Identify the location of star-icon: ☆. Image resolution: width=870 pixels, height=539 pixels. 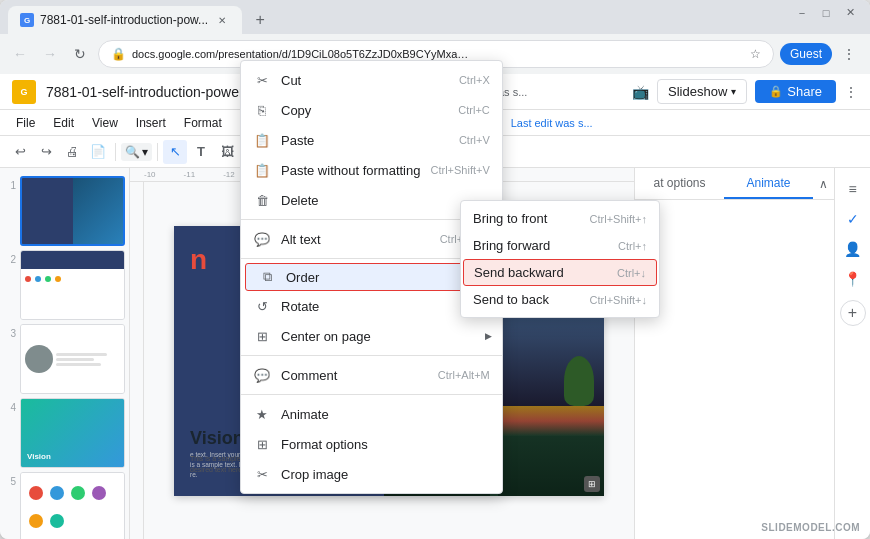
(756, 54).